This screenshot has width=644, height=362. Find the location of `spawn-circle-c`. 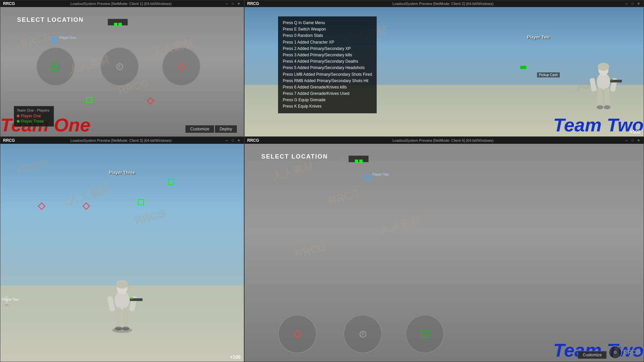

spawn-circle-c is located at coordinates (181, 66).